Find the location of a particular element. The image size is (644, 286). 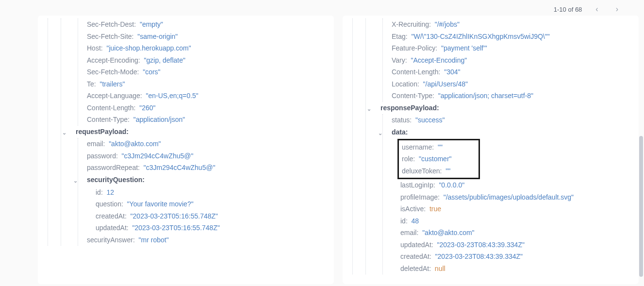

sq-row: question: "Your favorite movie?" is located at coordinates (212, 204).